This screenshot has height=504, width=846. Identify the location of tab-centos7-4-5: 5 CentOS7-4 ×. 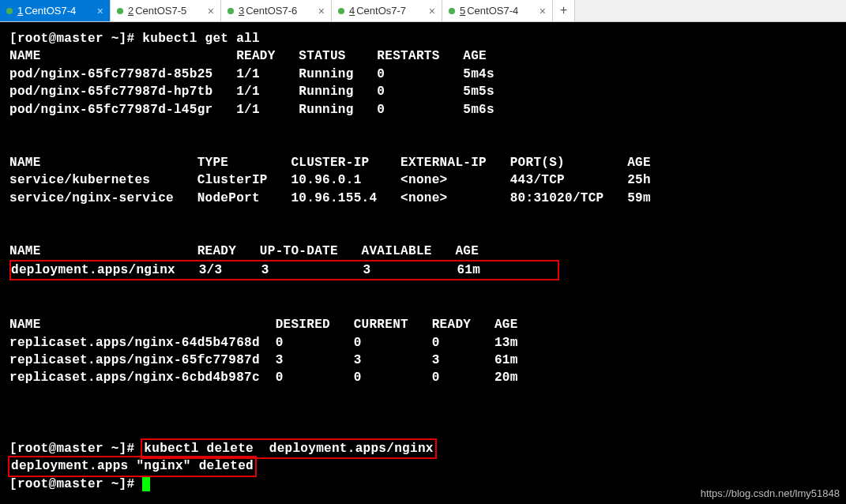
(498, 11).